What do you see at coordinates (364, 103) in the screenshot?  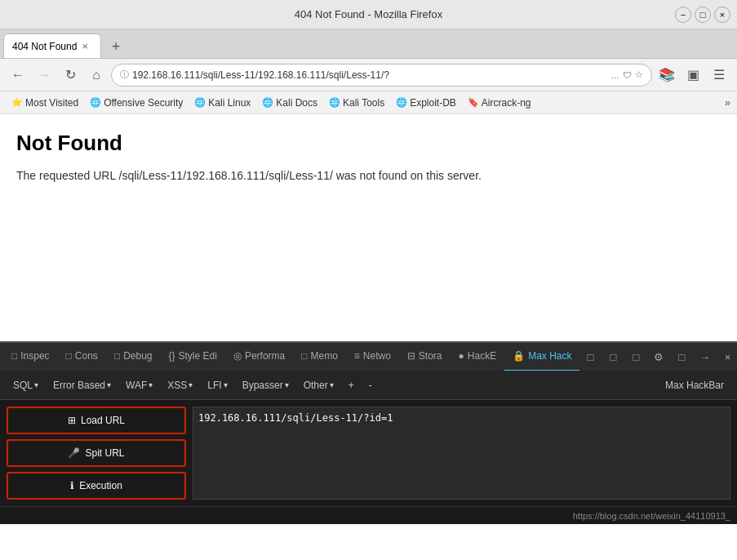 I see `bookmark-label: Kali Tools` at bounding box center [364, 103].